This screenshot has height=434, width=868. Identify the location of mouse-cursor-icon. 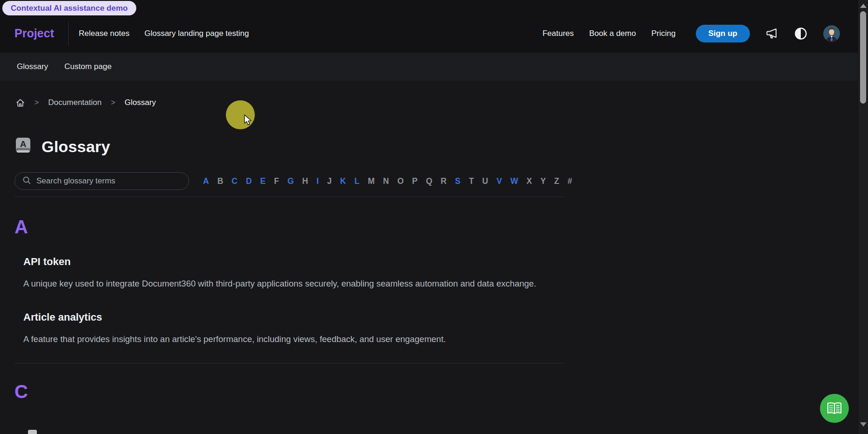
(249, 120).